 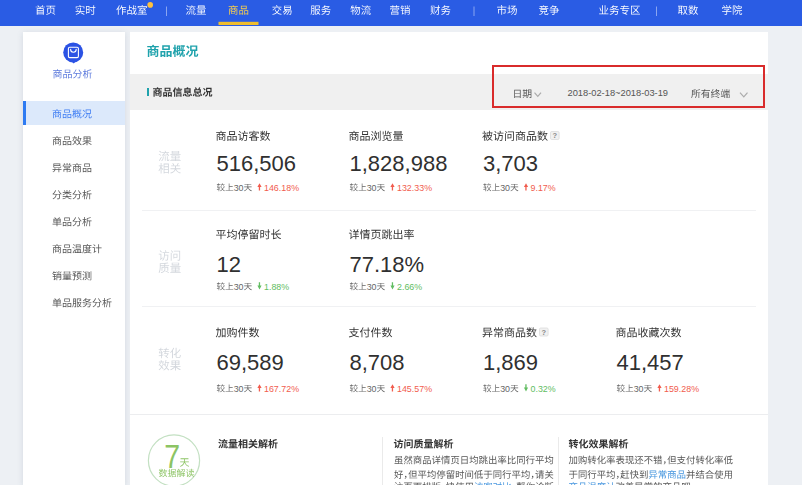 I want to click on svg-text: 1,828,988, so click(x=399, y=164).